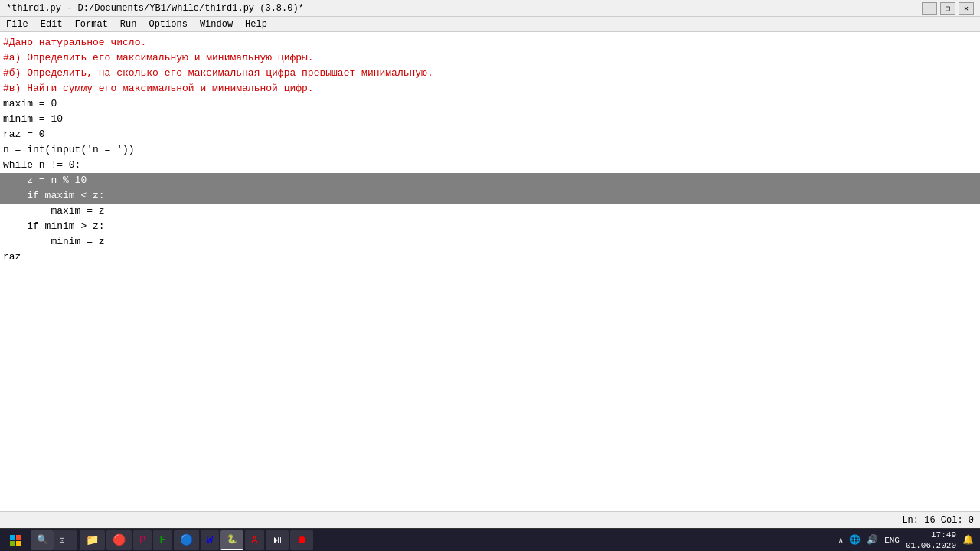  I want to click on line-15-text: raz, so click(11, 257).